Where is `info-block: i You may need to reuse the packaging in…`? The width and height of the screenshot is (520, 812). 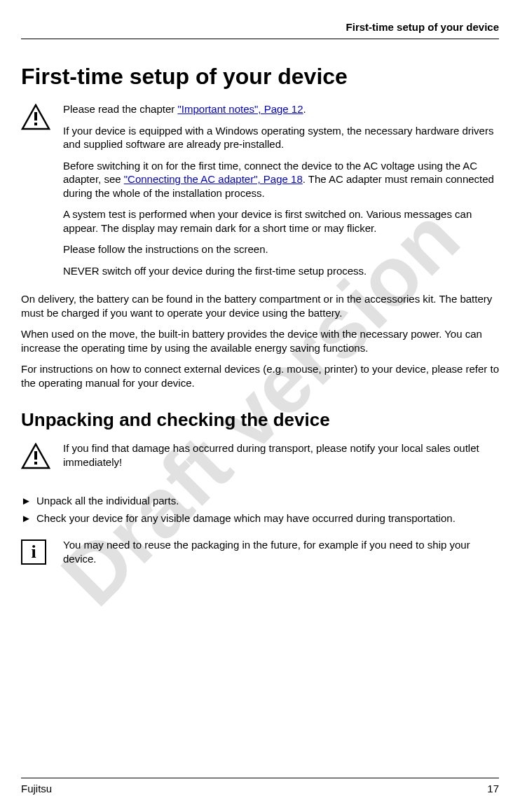 info-block: i You may need to reuse the packaging in… is located at coordinates (260, 556).